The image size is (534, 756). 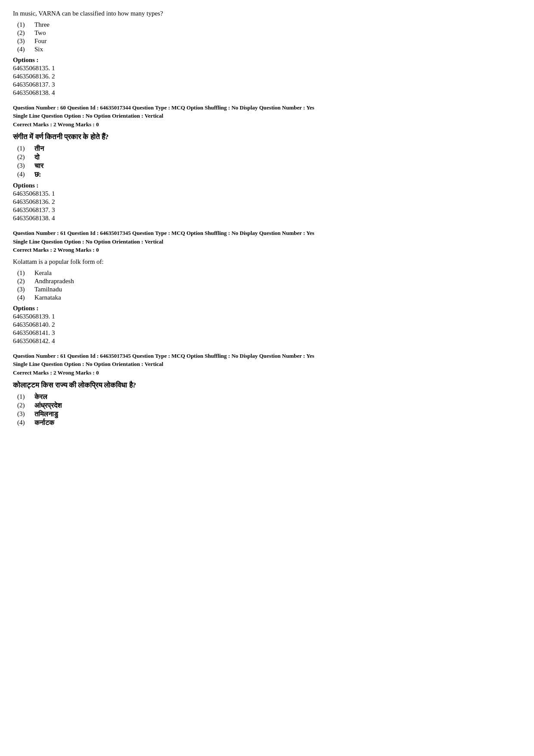 I want to click on question-60-marks: Correct Marks : 2 Wrong Marks : 0, so click(x=267, y=125).